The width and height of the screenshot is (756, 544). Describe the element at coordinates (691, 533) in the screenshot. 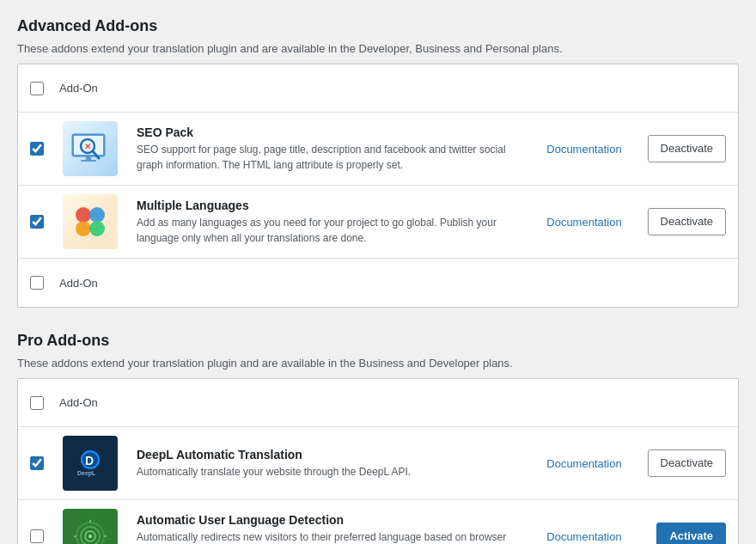

I see `auto-detect-activate-button: Activate` at that location.